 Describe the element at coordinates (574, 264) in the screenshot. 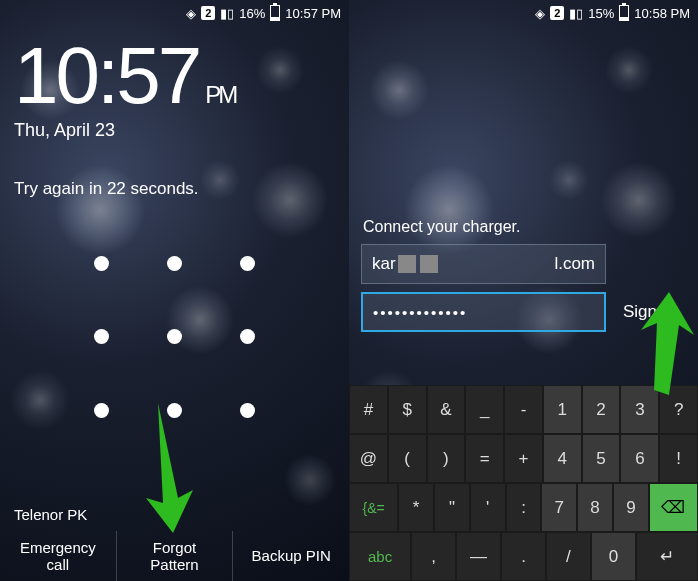

I see `email-suffix: l.com` at that location.